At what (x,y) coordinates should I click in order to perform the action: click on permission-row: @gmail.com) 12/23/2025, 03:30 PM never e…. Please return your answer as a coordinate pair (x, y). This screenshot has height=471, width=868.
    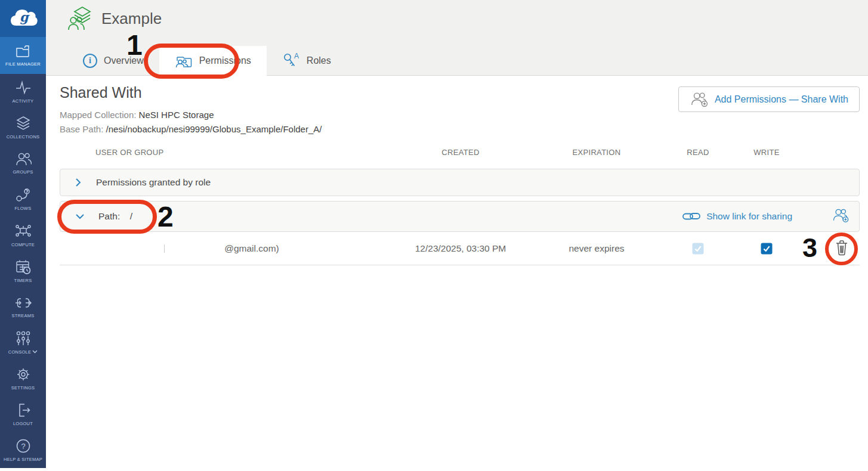
    Looking at the image, I should click on (459, 249).